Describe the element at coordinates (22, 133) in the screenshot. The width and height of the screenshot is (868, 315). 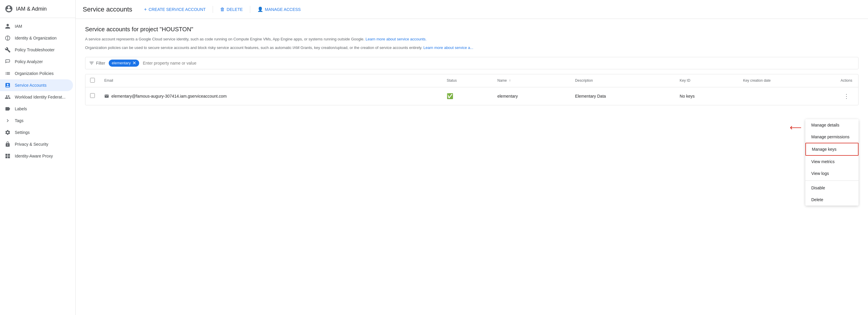
I see `sidebar-item-settings-label: Settings` at that location.